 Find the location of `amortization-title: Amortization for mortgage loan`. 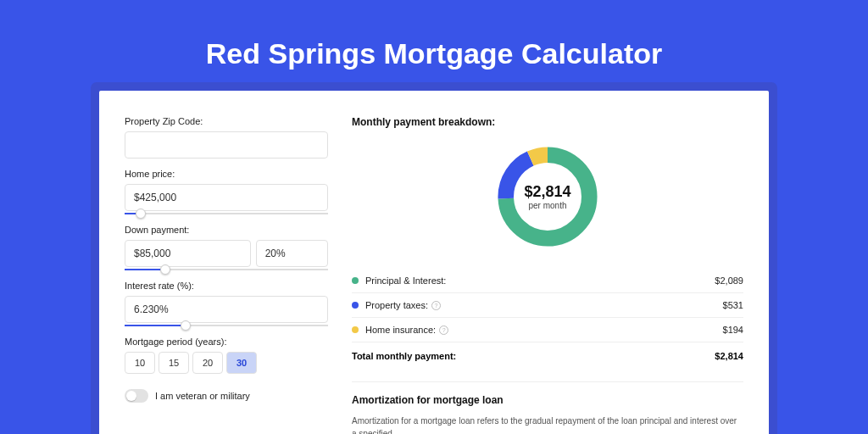

amortization-title: Amortization for mortgage loan is located at coordinates (548, 400).